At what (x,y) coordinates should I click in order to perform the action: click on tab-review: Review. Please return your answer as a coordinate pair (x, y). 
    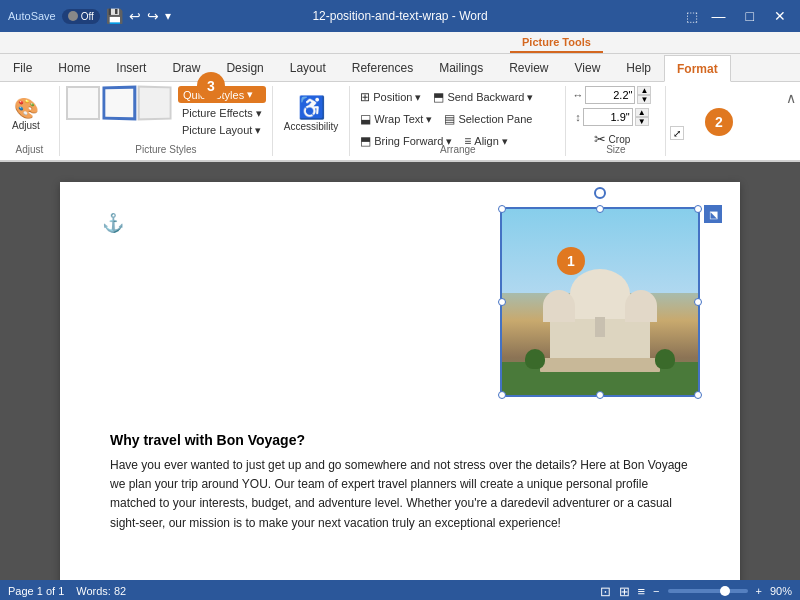
    Looking at the image, I should click on (528, 68).